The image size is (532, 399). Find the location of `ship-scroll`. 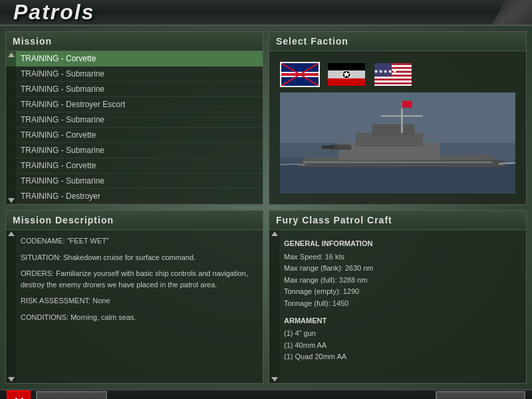

ship-scroll is located at coordinates (274, 307).